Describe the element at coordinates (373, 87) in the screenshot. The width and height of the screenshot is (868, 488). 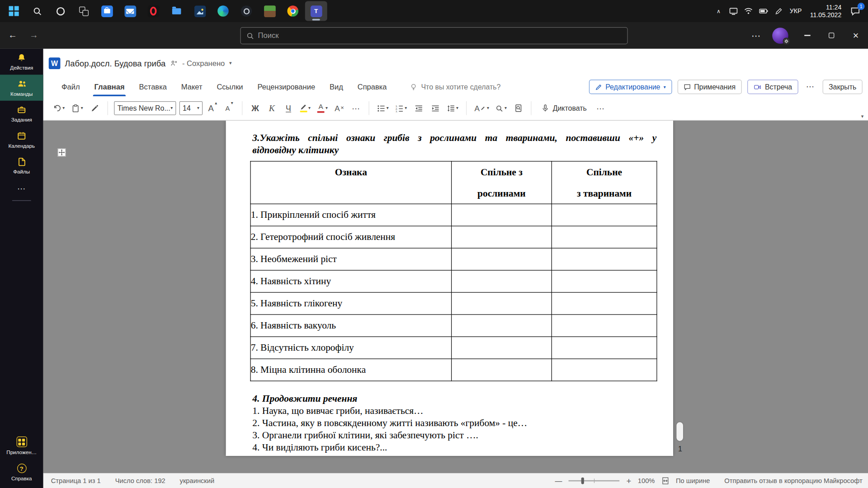
I see `tab-help: Справка` at that location.